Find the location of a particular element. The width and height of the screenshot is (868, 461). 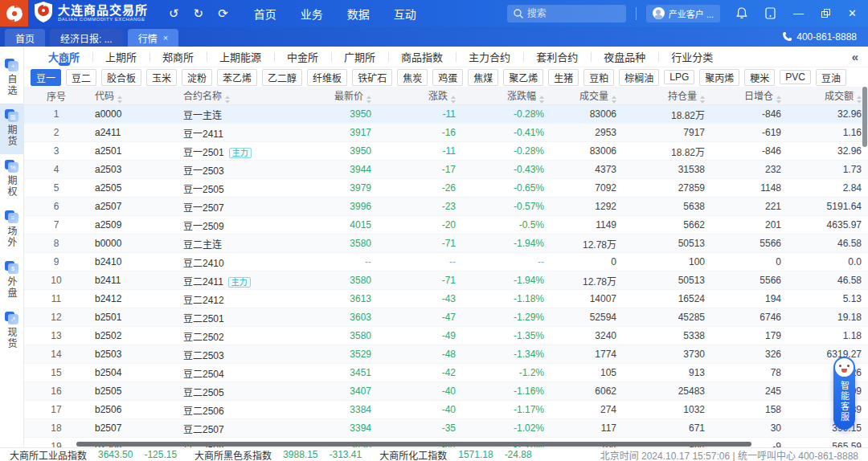

table-row: 15b2504豆二25043451-42-1.2%10591378.26 is located at coordinates (446, 373).